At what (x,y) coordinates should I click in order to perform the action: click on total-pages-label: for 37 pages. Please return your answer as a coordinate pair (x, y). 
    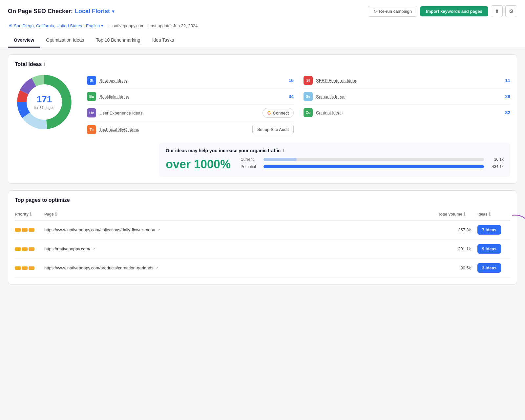
    Looking at the image, I should click on (44, 108).